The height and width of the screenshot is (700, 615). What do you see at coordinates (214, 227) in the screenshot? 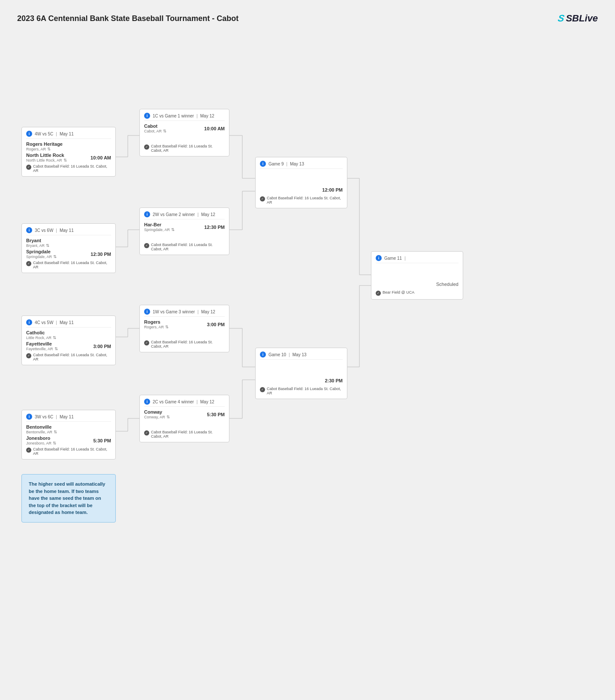
I see `r2g6-time: 12:30 PM` at bounding box center [214, 227].